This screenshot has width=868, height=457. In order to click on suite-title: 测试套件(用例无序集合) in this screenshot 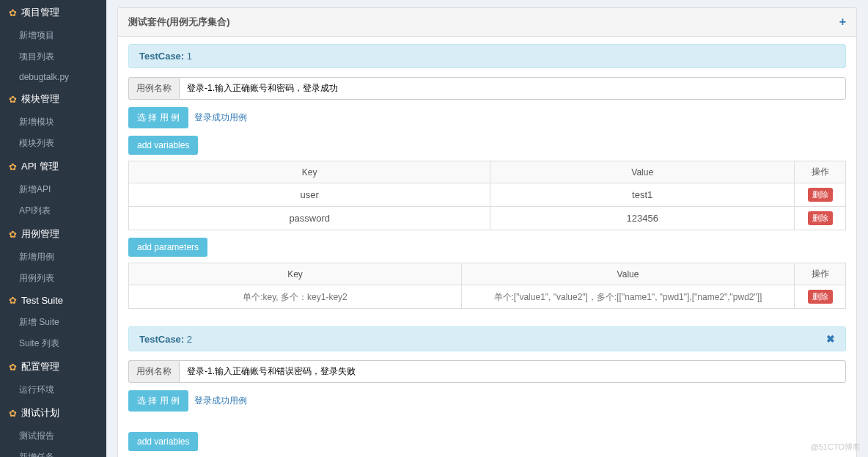, I will do `click(179, 22)`.